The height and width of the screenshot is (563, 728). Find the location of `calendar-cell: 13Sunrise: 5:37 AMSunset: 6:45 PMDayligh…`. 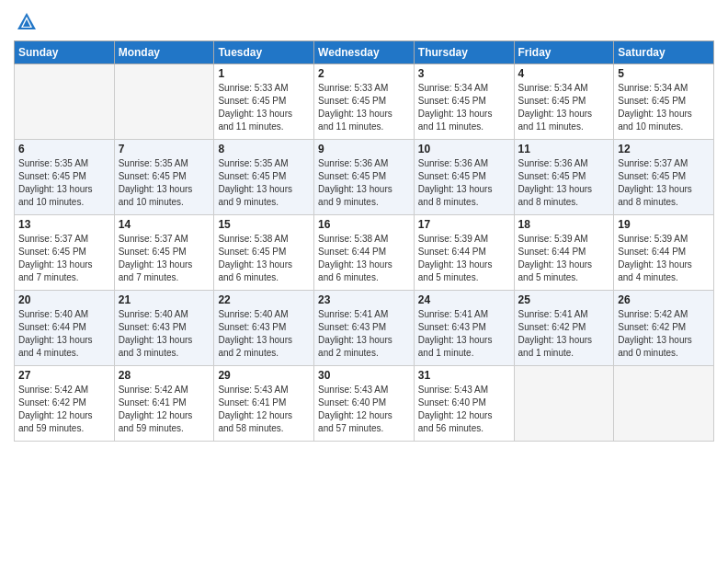

calendar-cell: 13Sunrise: 5:37 AMSunset: 6:45 PMDayligh… is located at coordinates (64, 253).